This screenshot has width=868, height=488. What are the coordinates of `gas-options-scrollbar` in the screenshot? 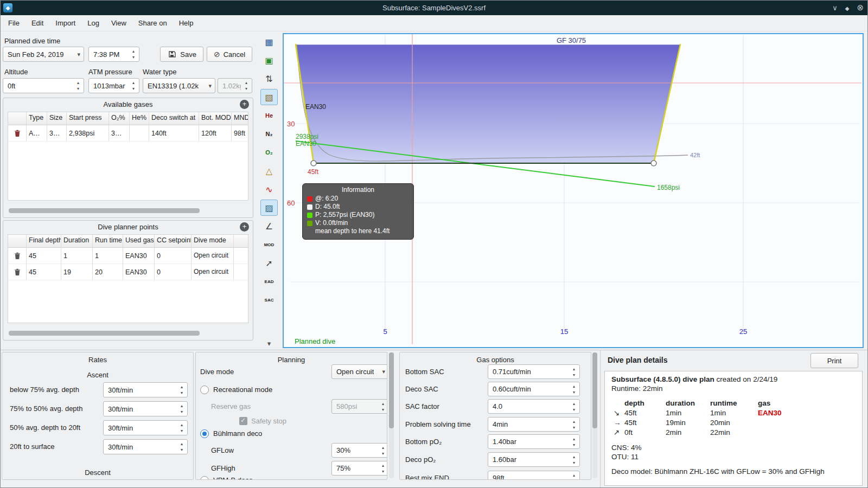 It's located at (595, 415).